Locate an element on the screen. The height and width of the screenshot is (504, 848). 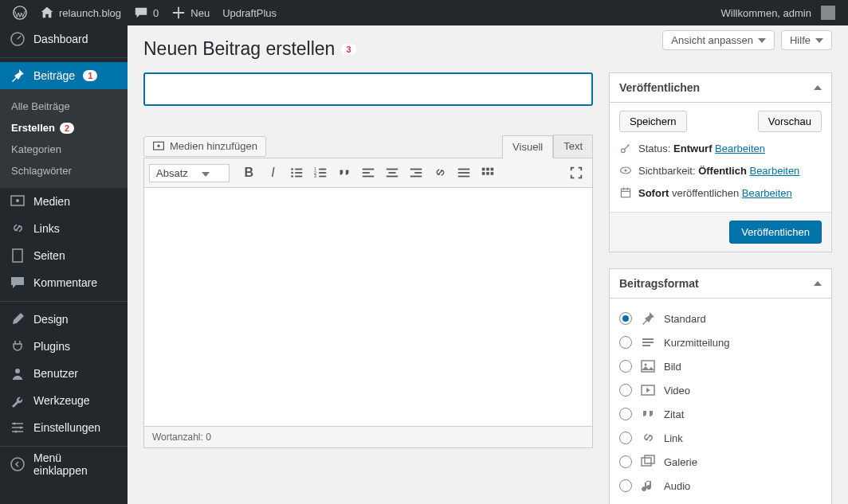
edit-visibility-link: Bearbeiten is located at coordinates (775, 170).